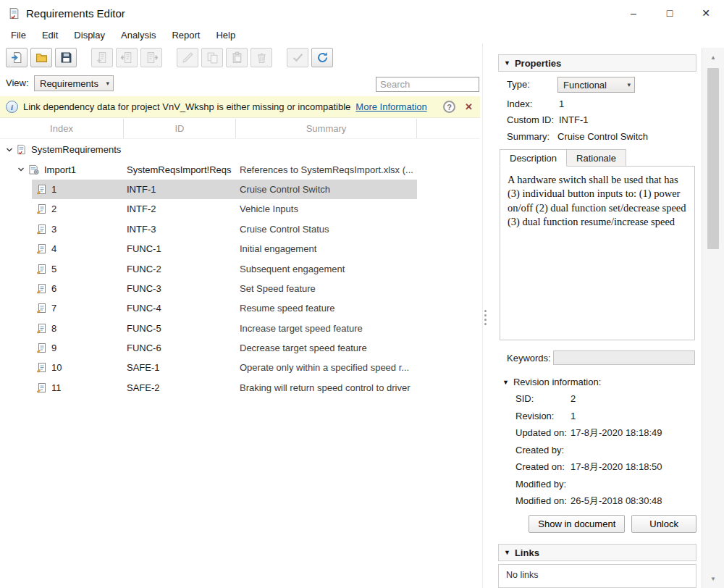 Image resolution: width=724 pixels, height=588 pixels. Describe the element at coordinates (543, 501) in the screenshot. I see `field-label: Modified on:` at that location.